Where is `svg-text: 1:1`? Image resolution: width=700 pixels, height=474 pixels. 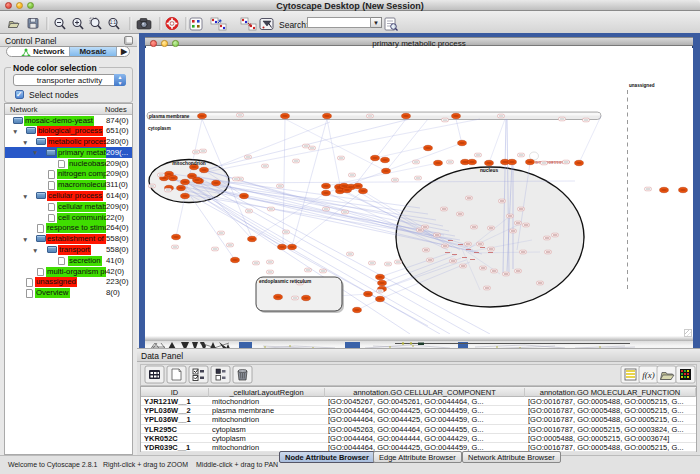
svg-text: 1:1 is located at coordinates (114, 22).